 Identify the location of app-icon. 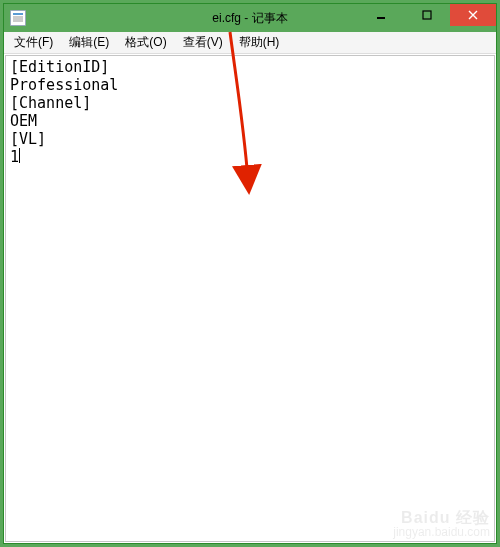
(18, 18).